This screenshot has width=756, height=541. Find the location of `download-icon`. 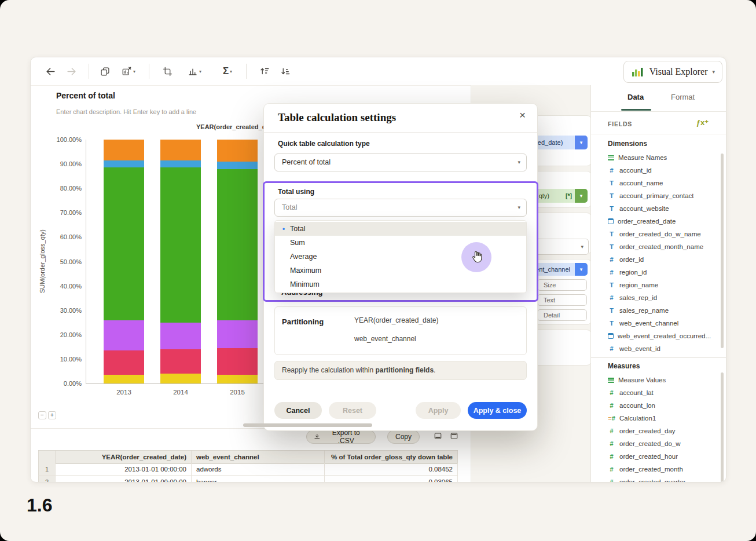

download-icon is located at coordinates (317, 437).